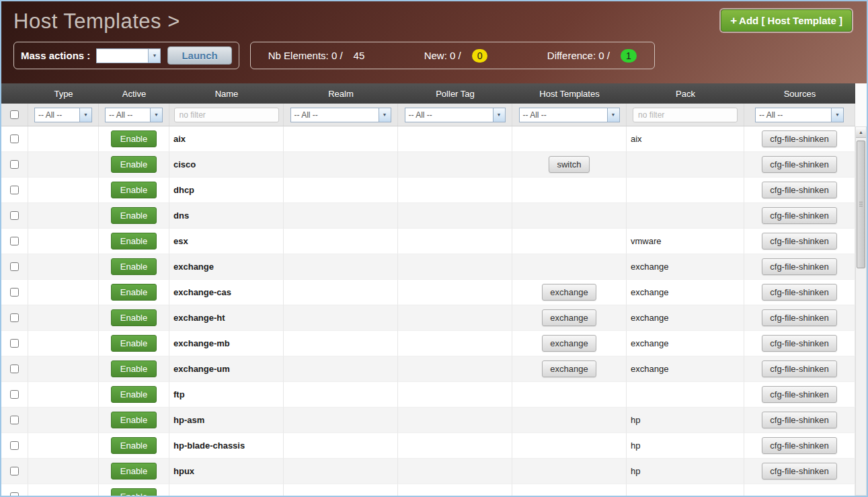  I want to click on column-header-type: Type, so click(63, 93).